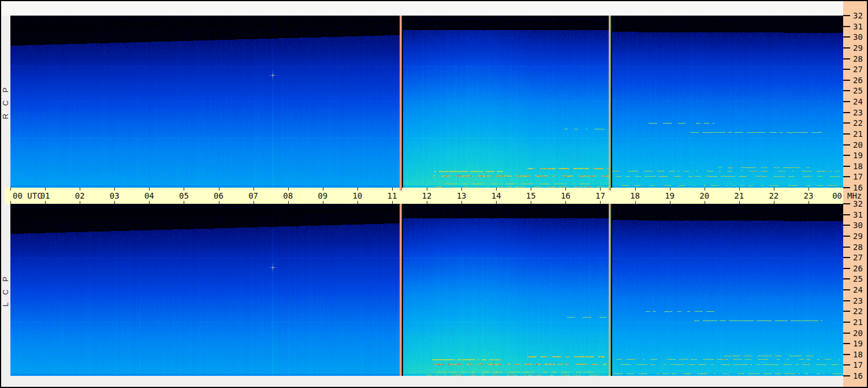 This screenshot has width=868, height=388. Describe the element at coordinates (357, 196) in the screenshot. I see `time-label: 10` at that location.